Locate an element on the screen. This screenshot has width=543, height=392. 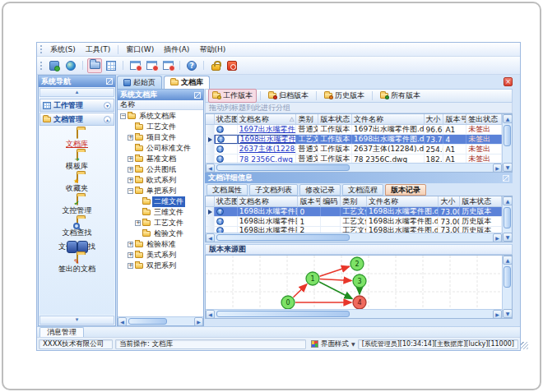
column-header-5: 文件名称 is located at coordinates (403, 202).